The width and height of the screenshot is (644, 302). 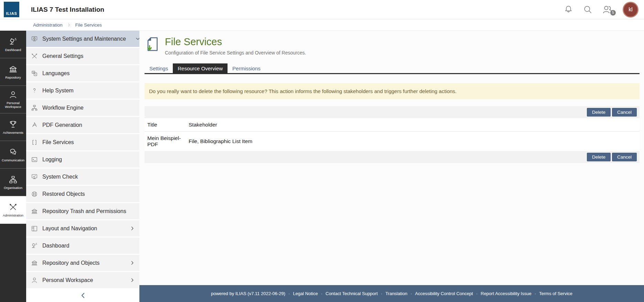 What do you see at coordinates (11, 13) in the screenshot?
I see `ilias-logo-text: ILIAS` at bounding box center [11, 13].